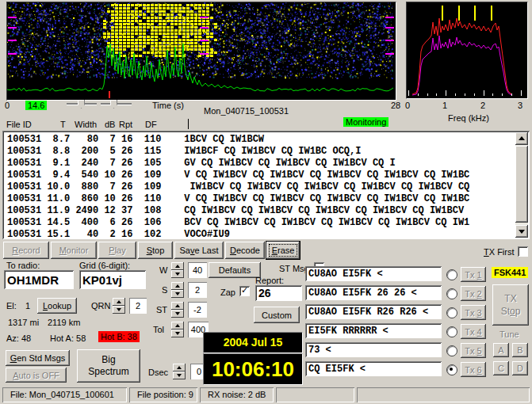  What do you see at coordinates (499, 252) in the screenshot?
I see `tx-first-label: TX First` at bounding box center [499, 252].